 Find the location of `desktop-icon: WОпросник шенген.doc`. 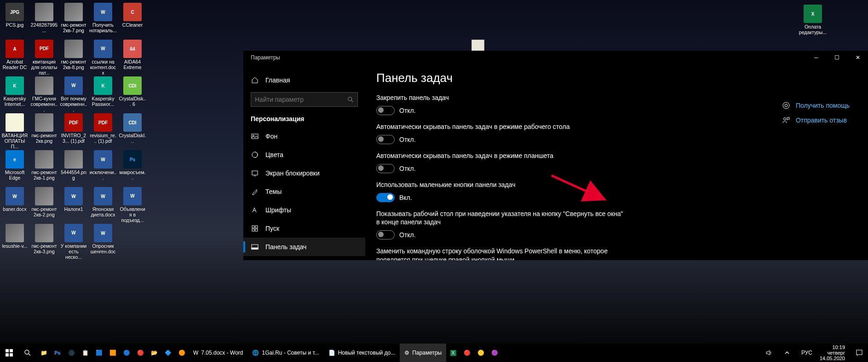

desktop-icon: WОпросник шенген.doc is located at coordinates (103, 241).